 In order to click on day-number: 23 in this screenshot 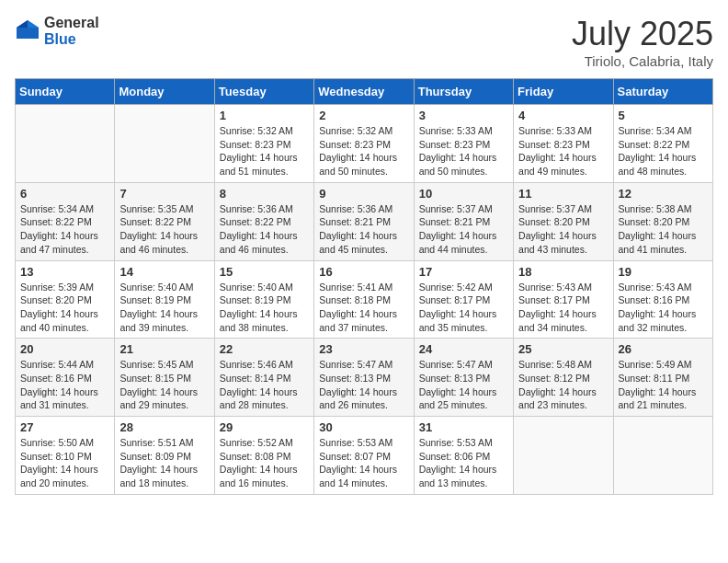, I will do `click(364, 350)`.